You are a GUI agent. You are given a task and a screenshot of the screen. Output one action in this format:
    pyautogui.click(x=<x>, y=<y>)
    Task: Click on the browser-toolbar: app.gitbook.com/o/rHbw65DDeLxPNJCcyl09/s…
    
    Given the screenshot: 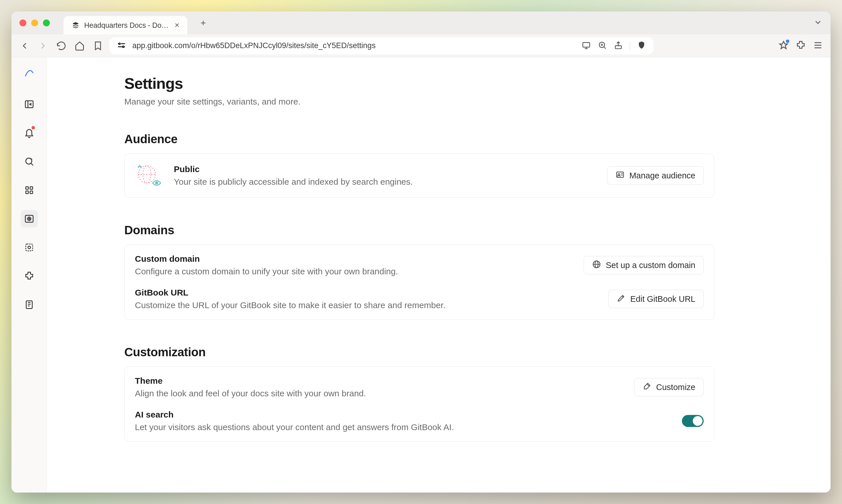 What is the action you would take?
    pyautogui.click(x=421, y=46)
    